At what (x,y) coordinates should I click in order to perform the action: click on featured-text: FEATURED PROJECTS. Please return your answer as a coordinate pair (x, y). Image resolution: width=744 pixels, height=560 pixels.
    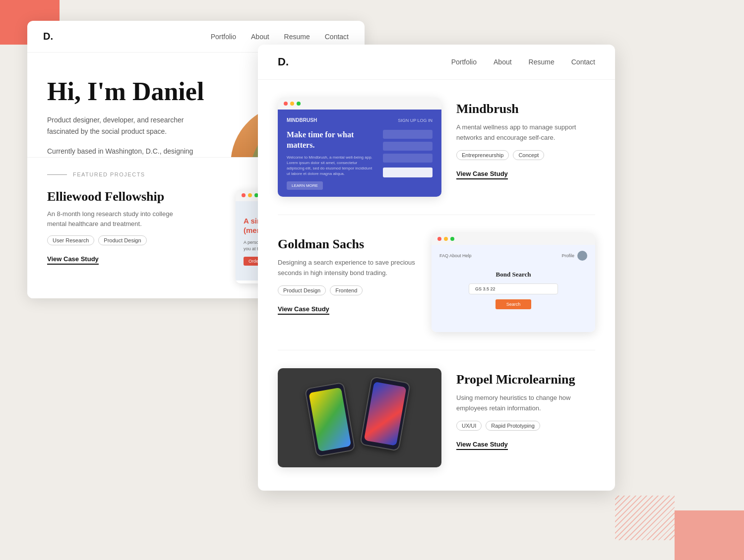
    Looking at the image, I should click on (109, 174).